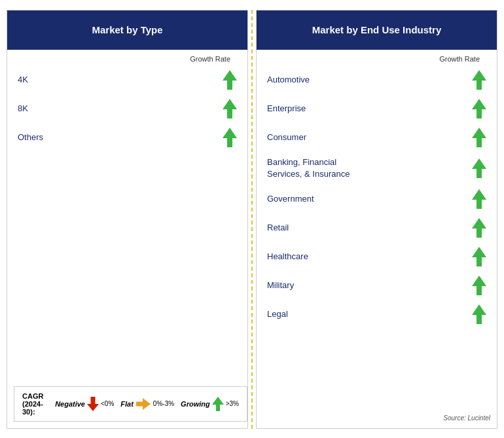 The image size is (504, 438). Describe the element at coordinates (127, 404) in the screenshot. I see `flat-label: Flat` at that location.